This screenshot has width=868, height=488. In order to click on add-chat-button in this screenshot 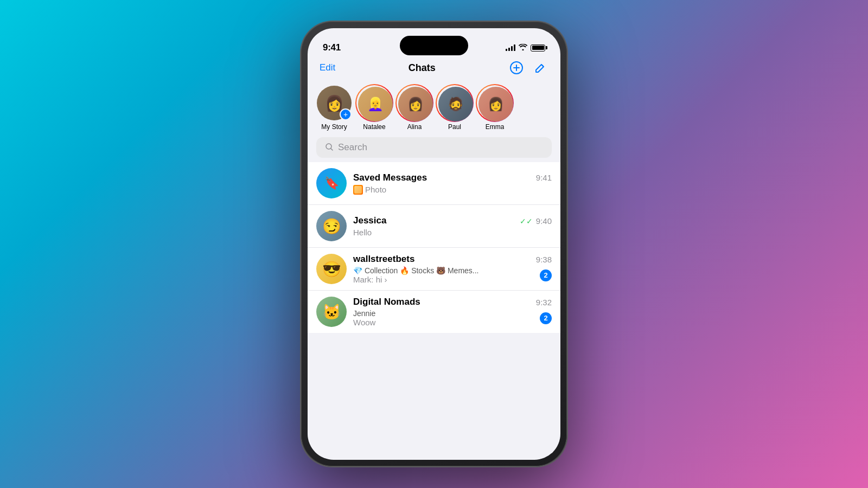, I will do `click(516, 68)`.